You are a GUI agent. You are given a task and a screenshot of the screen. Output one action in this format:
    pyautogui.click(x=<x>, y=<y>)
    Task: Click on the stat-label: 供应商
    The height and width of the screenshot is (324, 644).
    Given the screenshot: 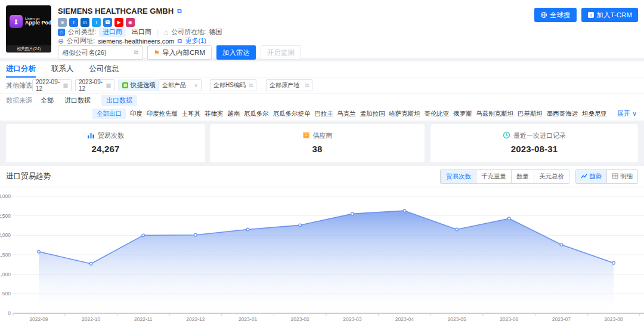 What is the action you would take?
    pyautogui.click(x=323, y=136)
    